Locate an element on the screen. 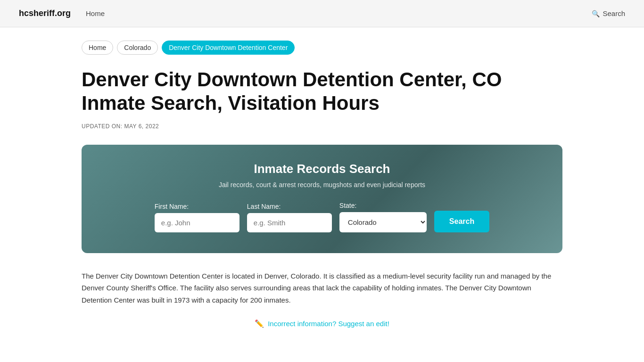  last-name-input is located at coordinates (289, 222).